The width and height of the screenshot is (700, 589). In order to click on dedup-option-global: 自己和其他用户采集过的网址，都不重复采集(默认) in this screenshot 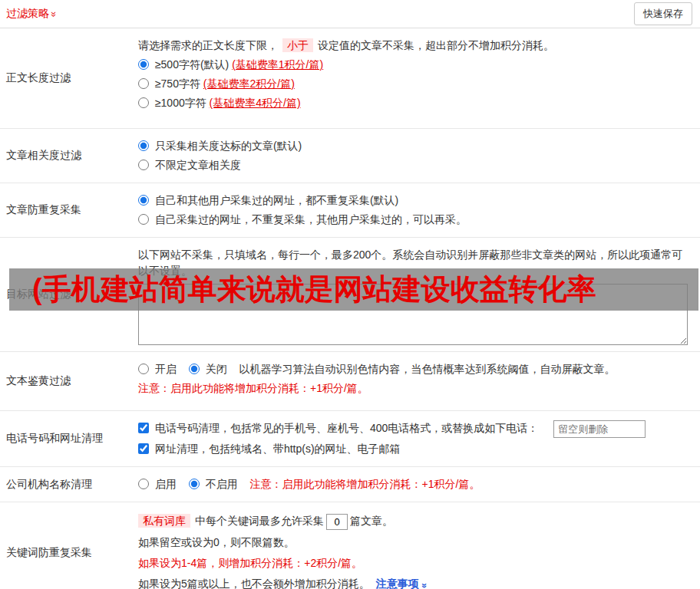, I will do `click(269, 200)`.